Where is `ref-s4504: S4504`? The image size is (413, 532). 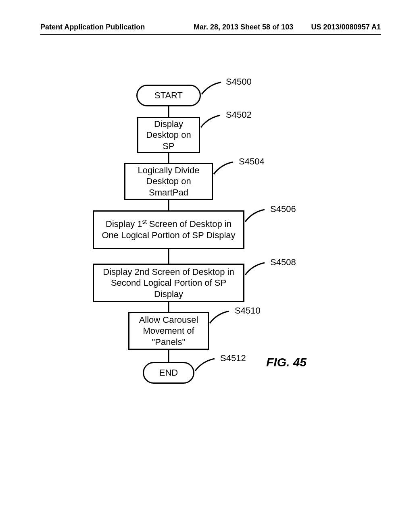
ref-s4504: S4504 is located at coordinates (252, 162).